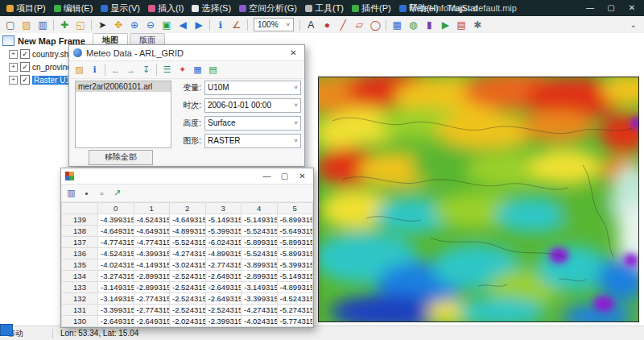  What do you see at coordinates (80, 243) in the screenshot?
I see `row-header: 137` at bounding box center [80, 243].